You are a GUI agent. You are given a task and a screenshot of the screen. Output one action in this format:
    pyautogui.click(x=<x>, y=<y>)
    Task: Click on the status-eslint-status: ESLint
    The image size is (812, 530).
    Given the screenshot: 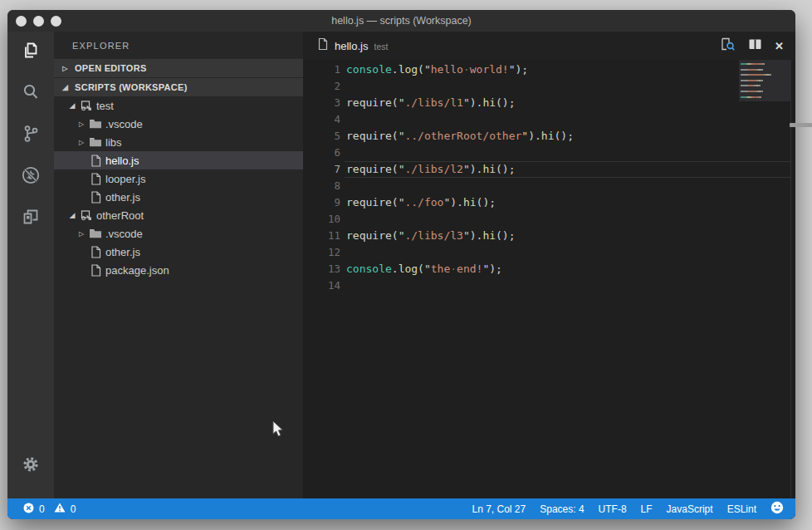 What is the action you would take?
    pyautogui.click(x=742, y=509)
    